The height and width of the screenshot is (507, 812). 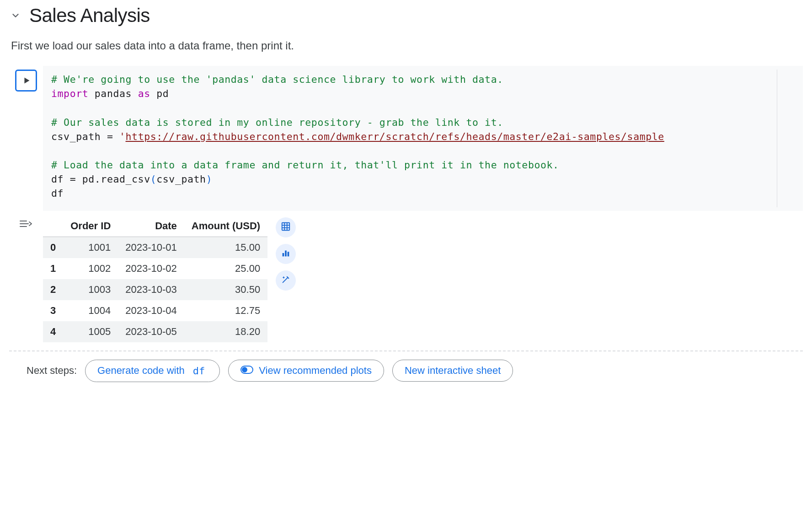 What do you see at coordinates (453, 371) in the screenshot?
I see `new-interactive-sheet-button: New interactive sheet` at bounding box center [453, 371].